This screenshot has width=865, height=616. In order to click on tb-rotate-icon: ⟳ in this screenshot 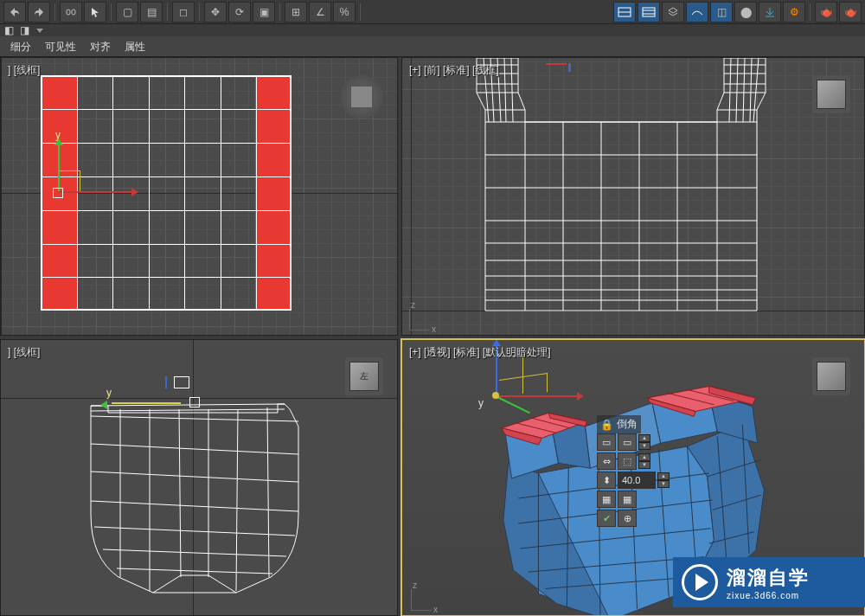, I will do `click(240, 12)`.